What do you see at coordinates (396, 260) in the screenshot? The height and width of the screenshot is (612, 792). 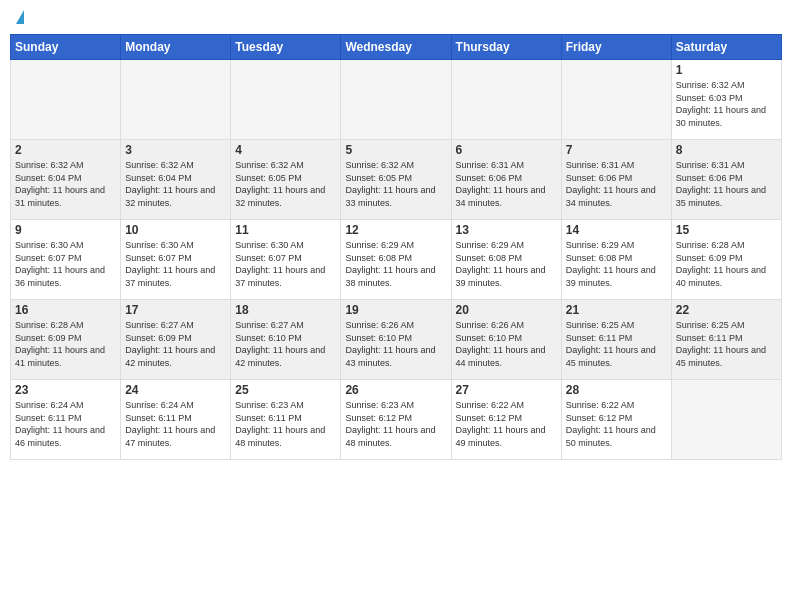 I see `calendar-cell: 12Sunrise: 6:29 AM Sunset: 6:08 PM Dayli…` at bounding box center [396, 260].